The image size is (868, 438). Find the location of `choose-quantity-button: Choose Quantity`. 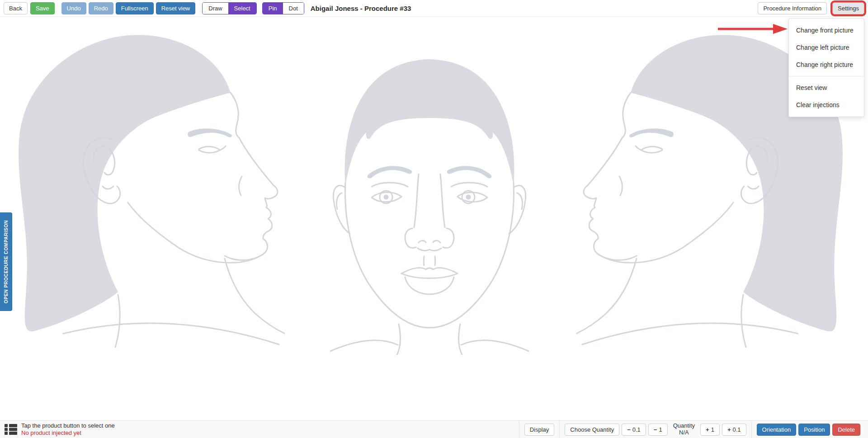

choose-quantity-button: Choose Quantity is located at coordinates (592, 429).